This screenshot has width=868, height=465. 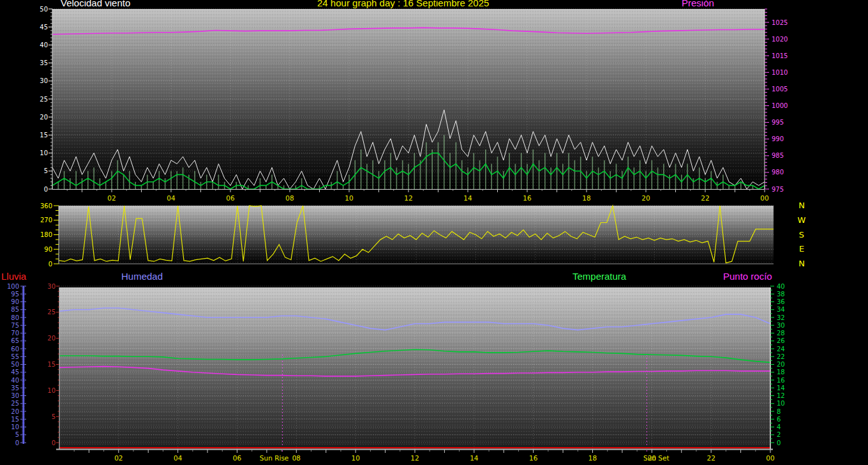 What do you see at coordinates (296, 458) in the screenshot?
I see `bottom-hour-label: 08` at bounding box center [296, 458].